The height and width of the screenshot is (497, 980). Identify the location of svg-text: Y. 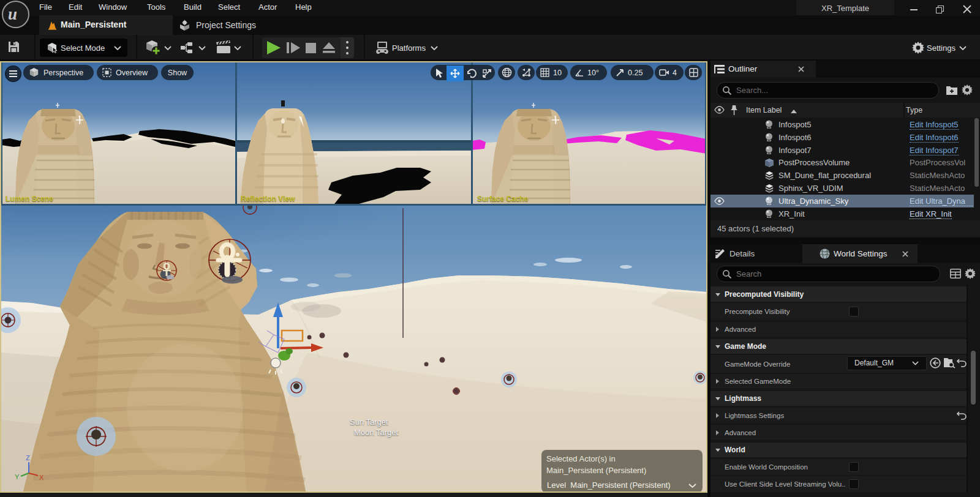
(17, 477).